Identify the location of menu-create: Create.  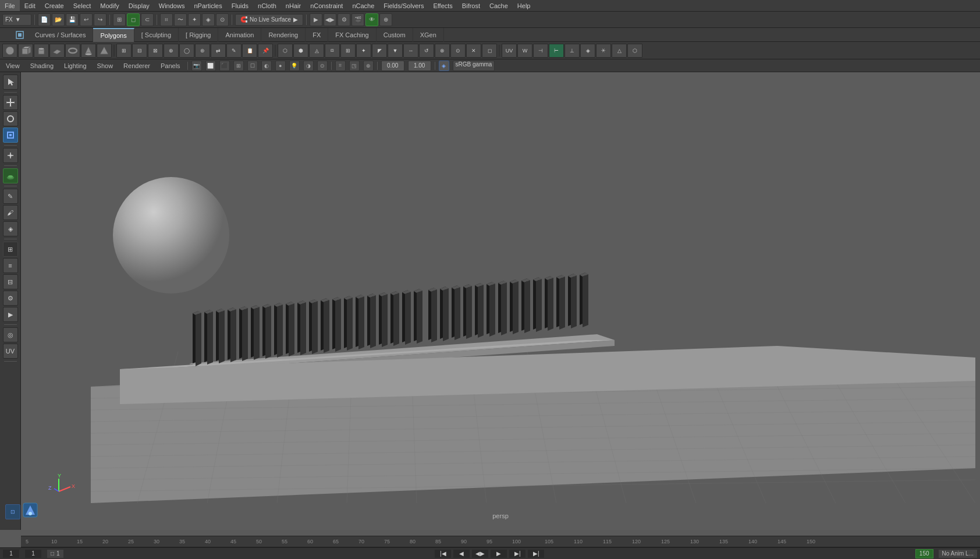
(55, 6).